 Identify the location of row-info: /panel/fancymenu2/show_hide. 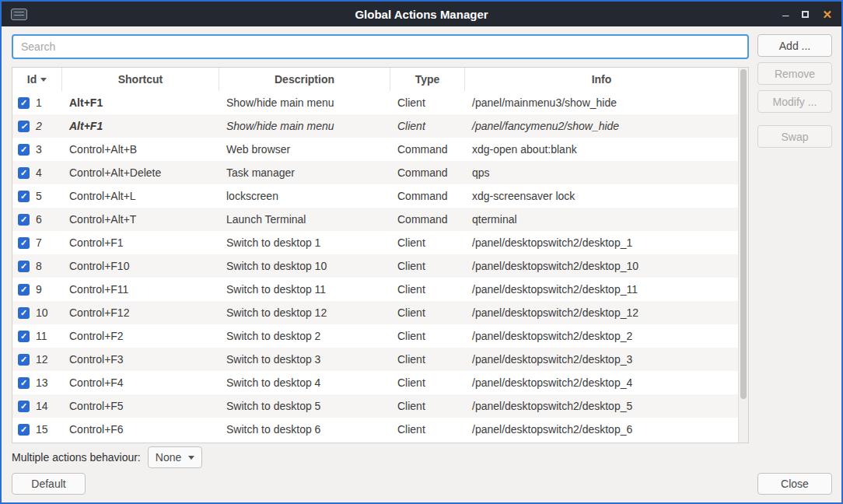
(602, 126).